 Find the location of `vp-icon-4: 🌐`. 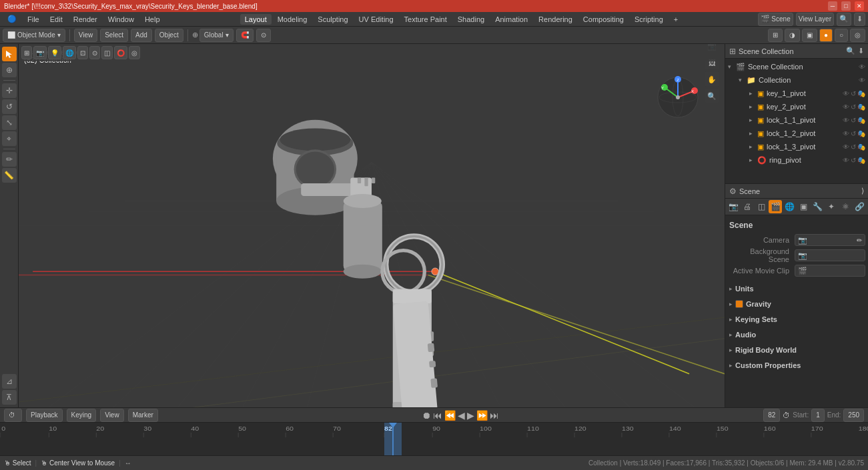

vp-icon-4: 🌐 is located at coordinates (69, 53).